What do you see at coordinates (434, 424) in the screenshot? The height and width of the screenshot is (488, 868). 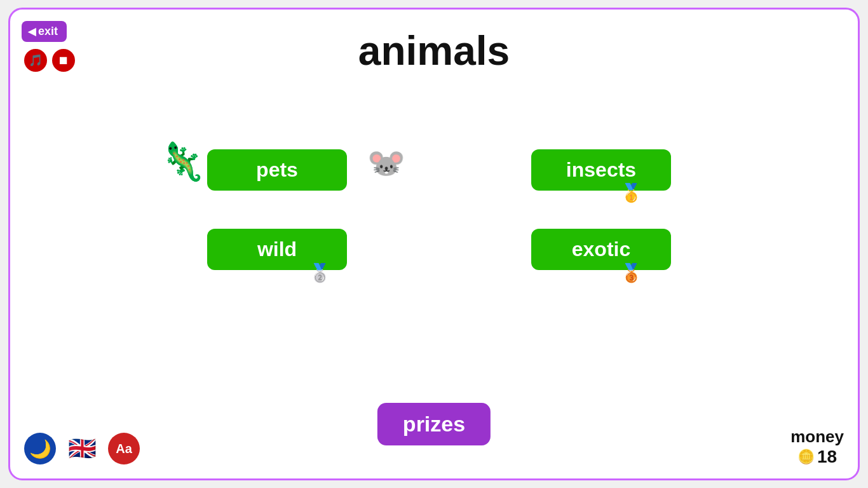 I see `prizes-button: prizes` at bounding box center [434, 424].